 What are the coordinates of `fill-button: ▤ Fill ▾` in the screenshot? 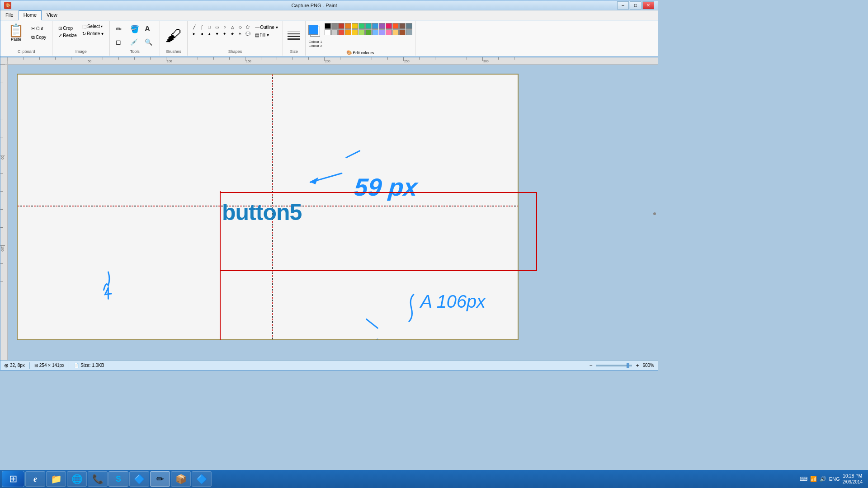 It's located at (266, 35).